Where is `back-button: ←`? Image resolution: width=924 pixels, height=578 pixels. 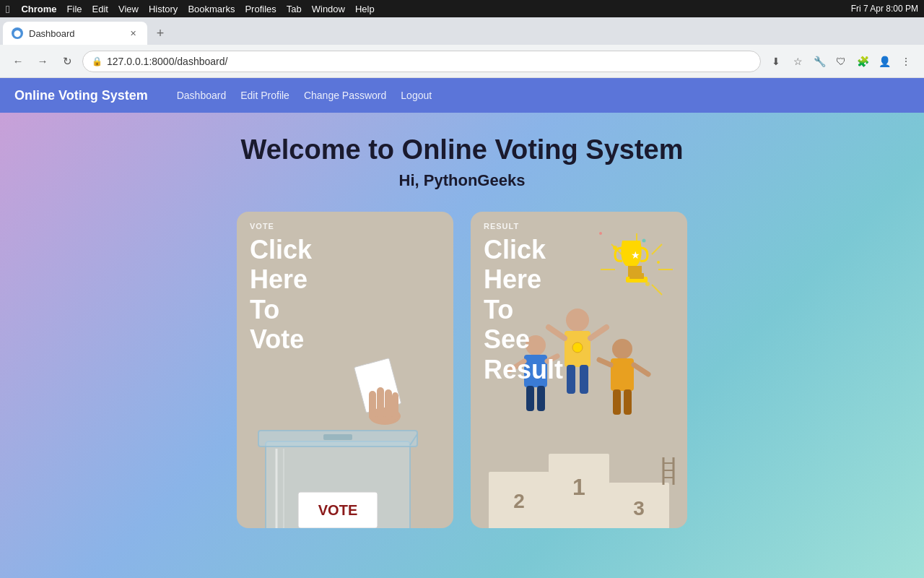
back-button: ← is located at coordinates (18, 61).